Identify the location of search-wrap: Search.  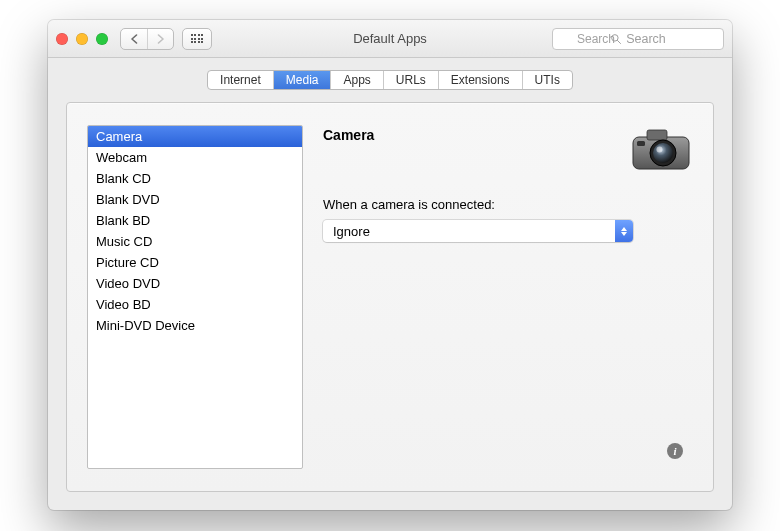
(638, 39).